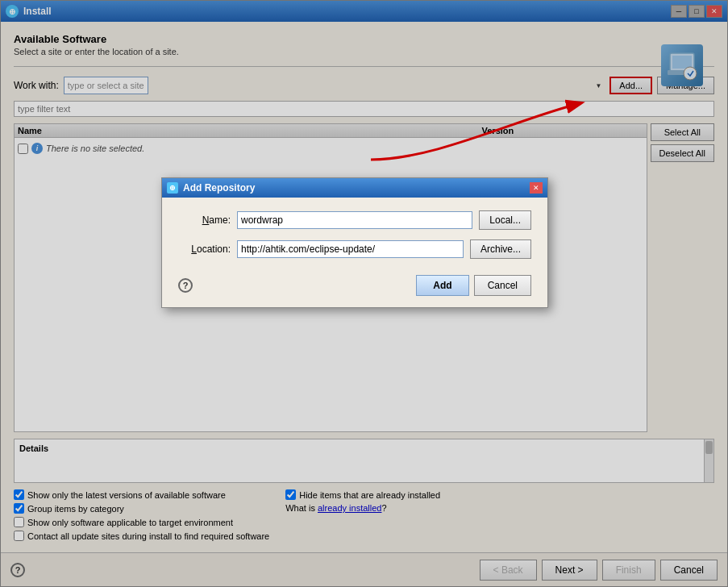 The width and height of the screenshot is (728, 587). What do you see at coordinates (355, 220) in the screenshot?
I see `name-row: Name: Local...` at bounding box center [355, 220].